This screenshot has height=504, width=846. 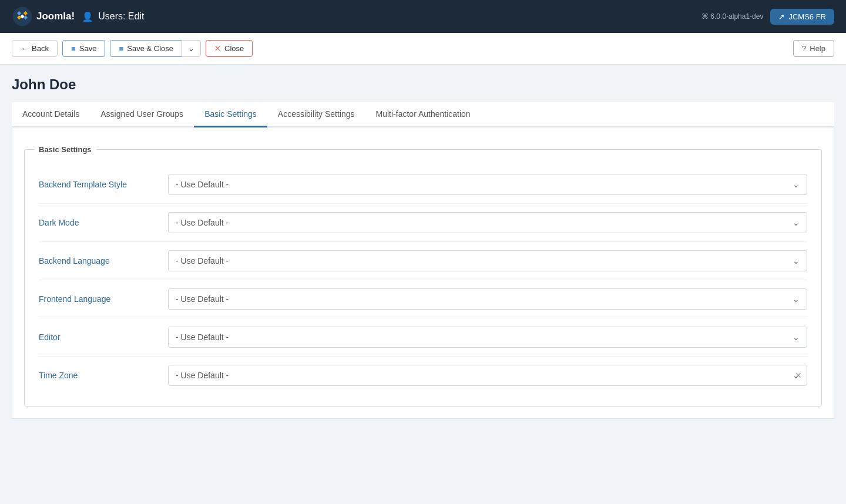 I want to click on close-button: ✕ Close, so click(x=229, y=48).